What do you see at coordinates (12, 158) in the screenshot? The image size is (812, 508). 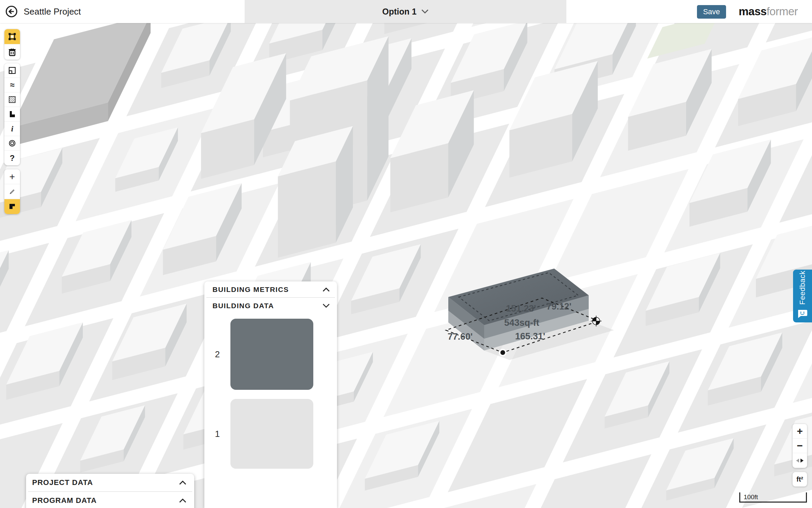 I see `help-icon: ?` at bounding box center [12, 158].